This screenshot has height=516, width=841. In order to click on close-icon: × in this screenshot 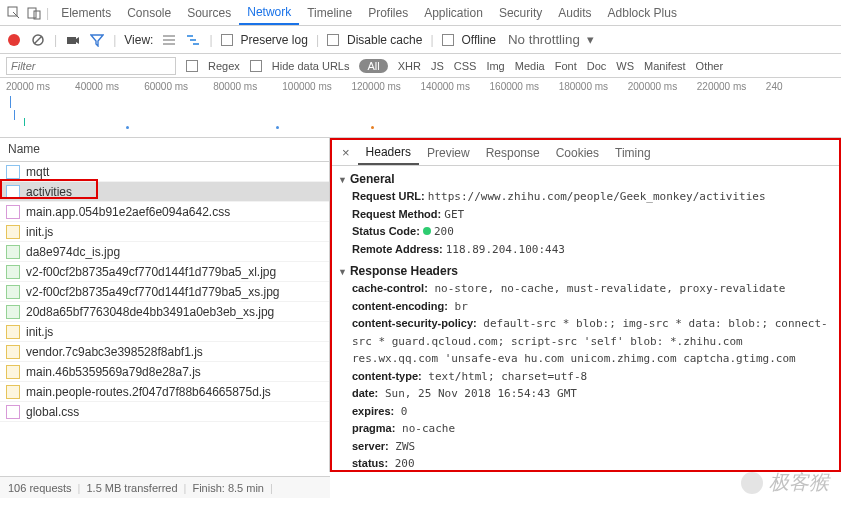, I will do `click(346, 152)`.